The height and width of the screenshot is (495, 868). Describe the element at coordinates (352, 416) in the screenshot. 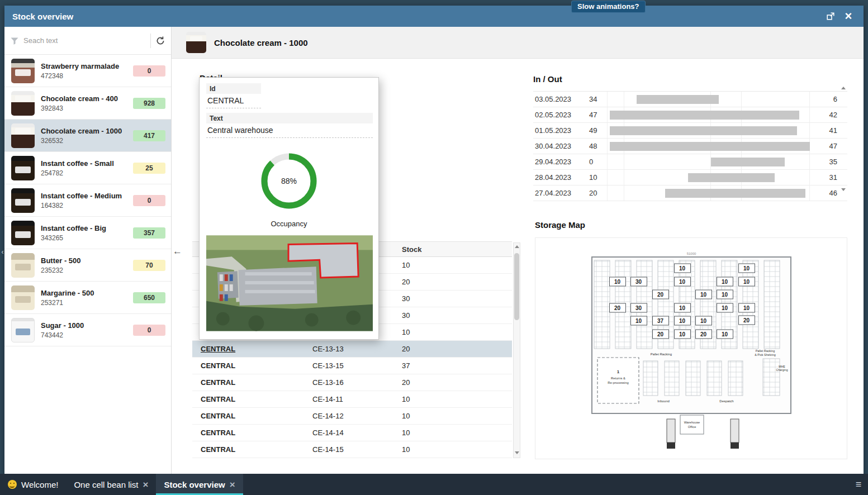

I see `stock-table-row: CENTRAL CE-14-12 10` at that location.